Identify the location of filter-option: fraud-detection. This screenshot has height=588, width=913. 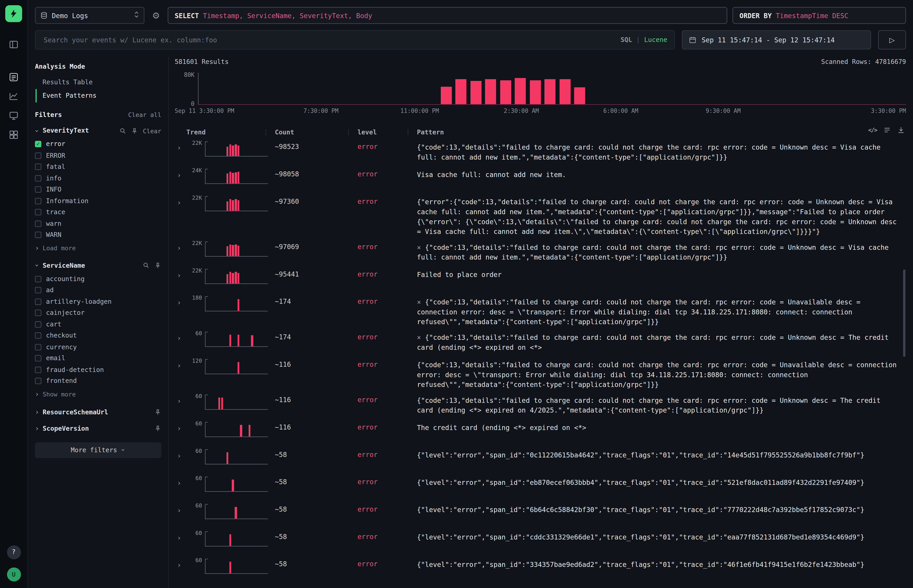
(98, 370).